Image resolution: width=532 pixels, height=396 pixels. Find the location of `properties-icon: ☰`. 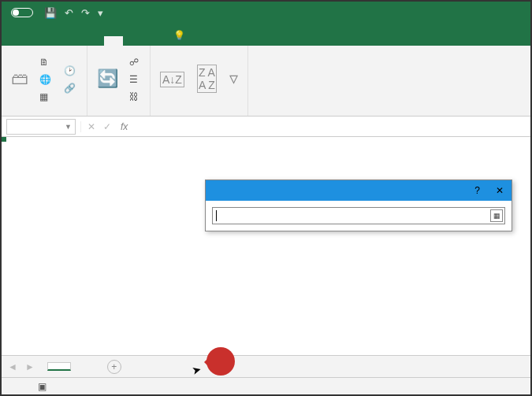

properties-icon: ☰ is located at coordinates (134, 80).